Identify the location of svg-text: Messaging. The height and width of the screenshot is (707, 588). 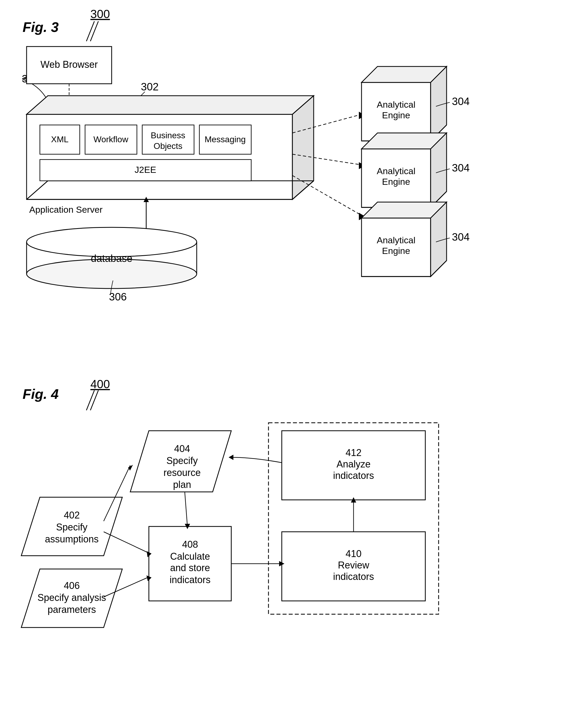
(226, 139).